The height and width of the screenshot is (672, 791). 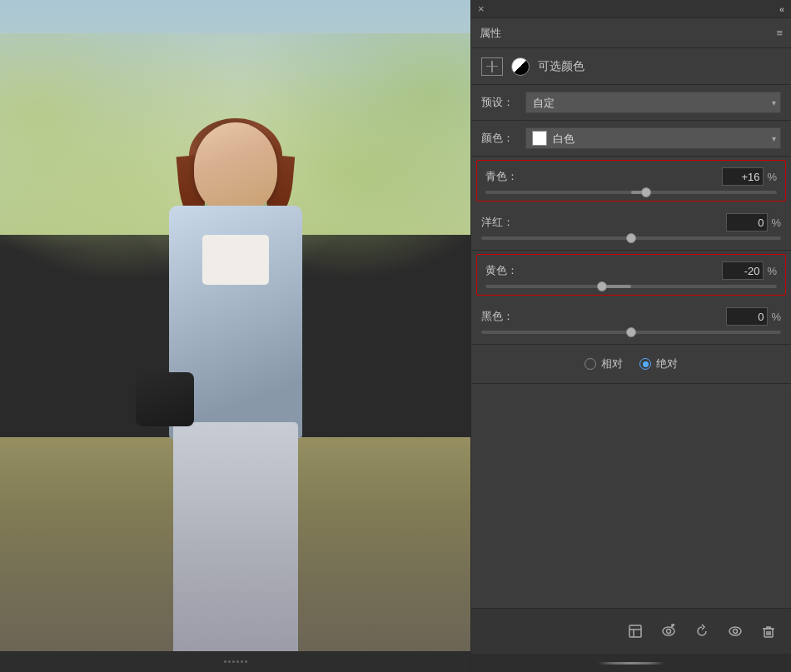 I want to click on yellow-value-wrapper: -20 %, so click(x=749, y=271).